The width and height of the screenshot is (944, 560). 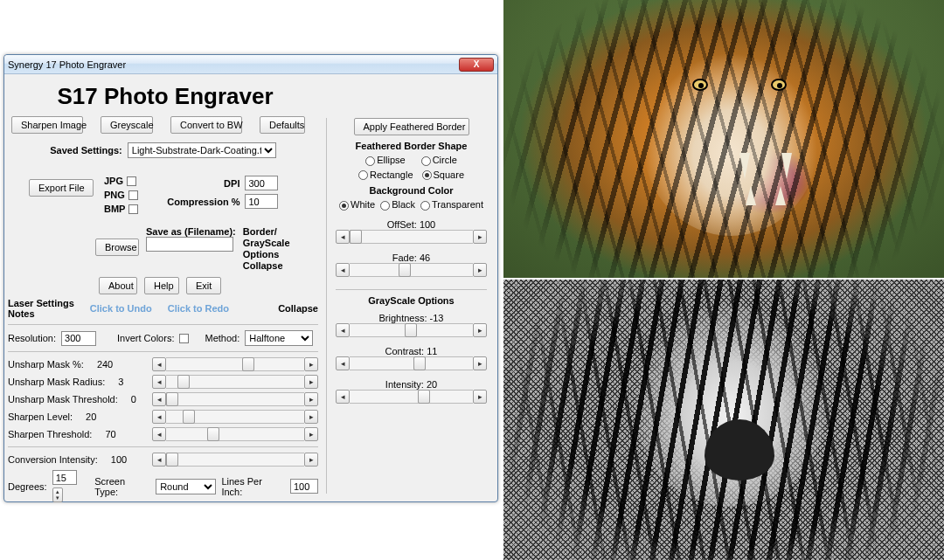 I want to click on dpi-input, so click(x=261, y=183).